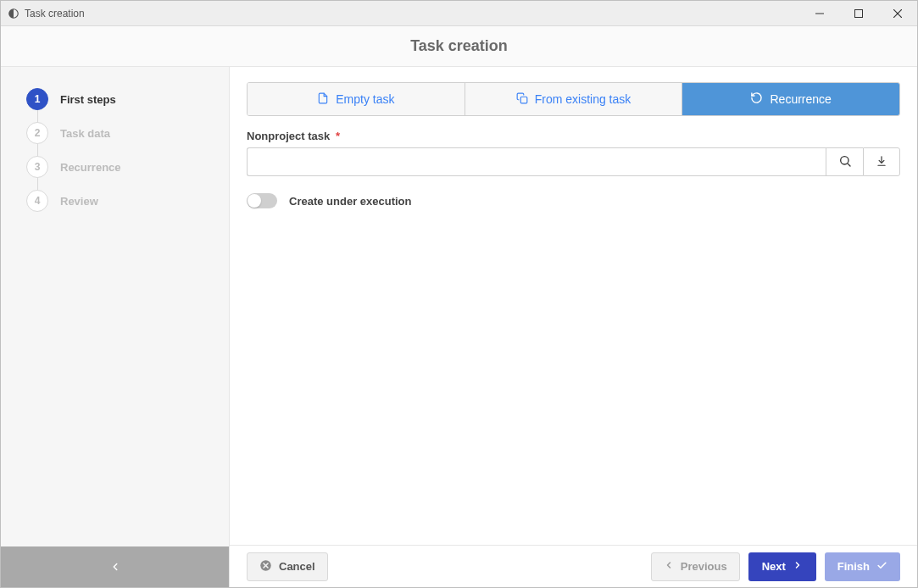  Describe the element at coordinates (583, 99) in the screenshot. I see `tab-label: From existing task` at that location.